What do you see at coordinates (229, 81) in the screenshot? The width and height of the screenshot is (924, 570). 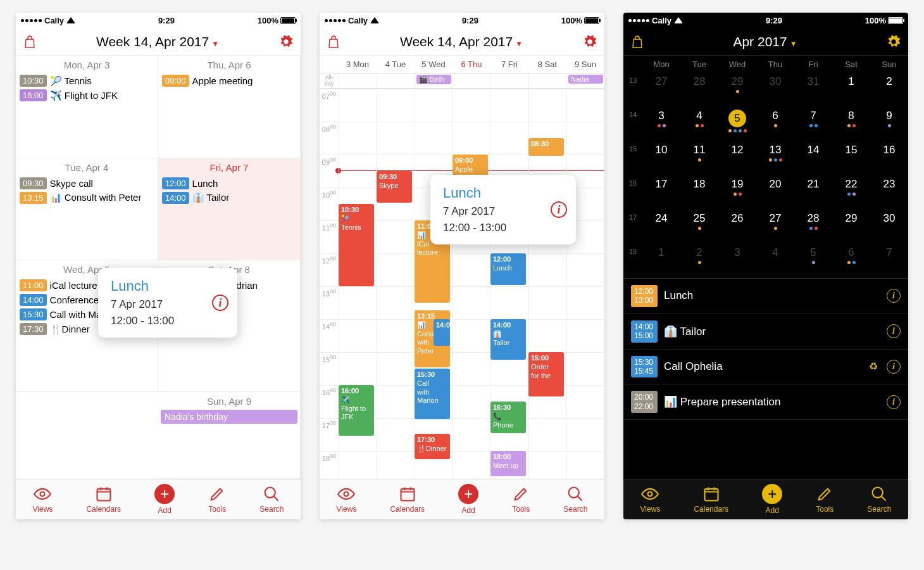 I see `event-row: 09:00Apple meeting` at bounding box center [229, 81].